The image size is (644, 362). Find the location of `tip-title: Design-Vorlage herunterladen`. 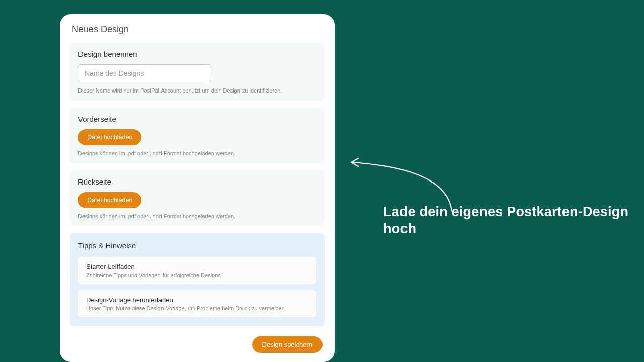

tip-title: Design-Vorlage herunterladen is located at coordinates (197, 300).